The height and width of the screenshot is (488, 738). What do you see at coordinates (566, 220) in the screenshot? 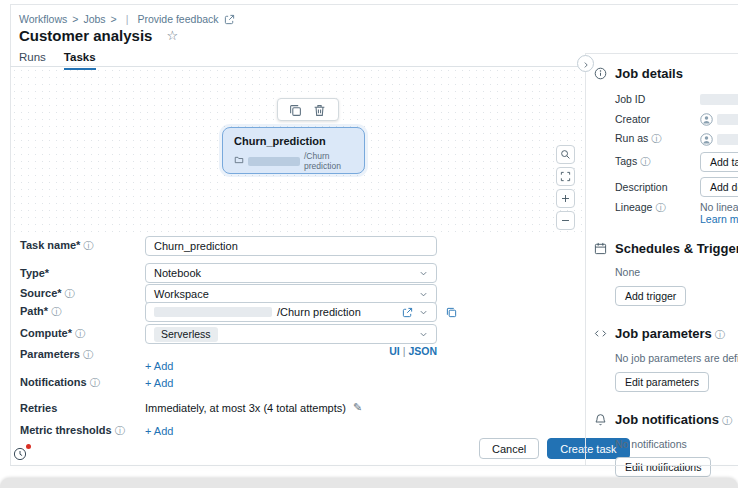
I see `canvas-zoom-out-button` at bounding box center [566, 220].